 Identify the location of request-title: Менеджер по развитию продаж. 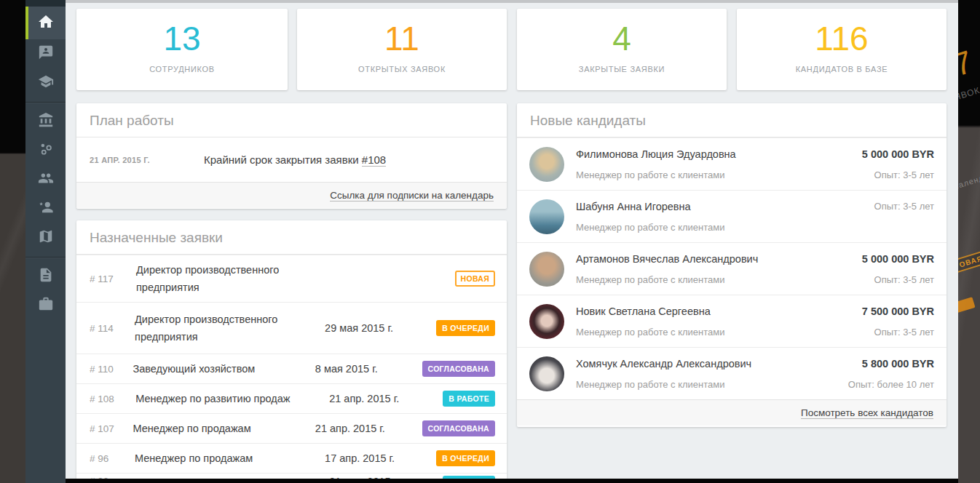
(232, 399).